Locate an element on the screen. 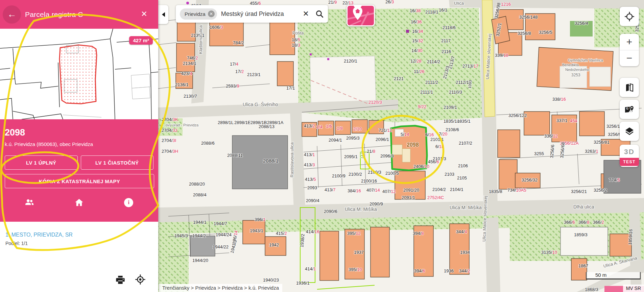 This screenshot has width=644, height=292. map-label: 1945/3 is located at coordinates (181, 236).